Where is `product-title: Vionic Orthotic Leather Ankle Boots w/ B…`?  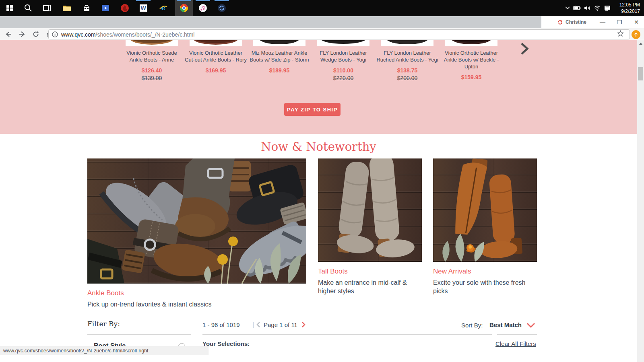 product-title: Vionic Orthotic Leather Ankle Boots w/ B… is located at coordinates (471, 60).